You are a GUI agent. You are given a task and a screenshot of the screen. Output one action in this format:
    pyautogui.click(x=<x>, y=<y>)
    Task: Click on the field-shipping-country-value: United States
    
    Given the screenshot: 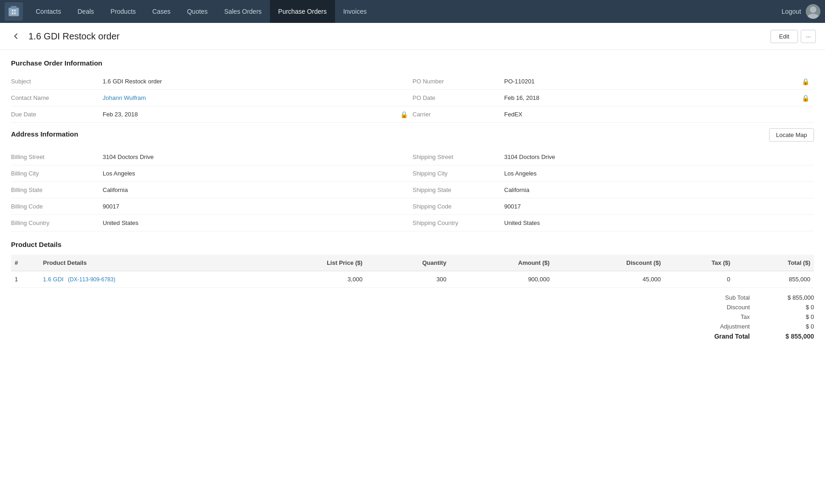 What is the action you would take?
    pyautogui.click(x=659, y=223)
    